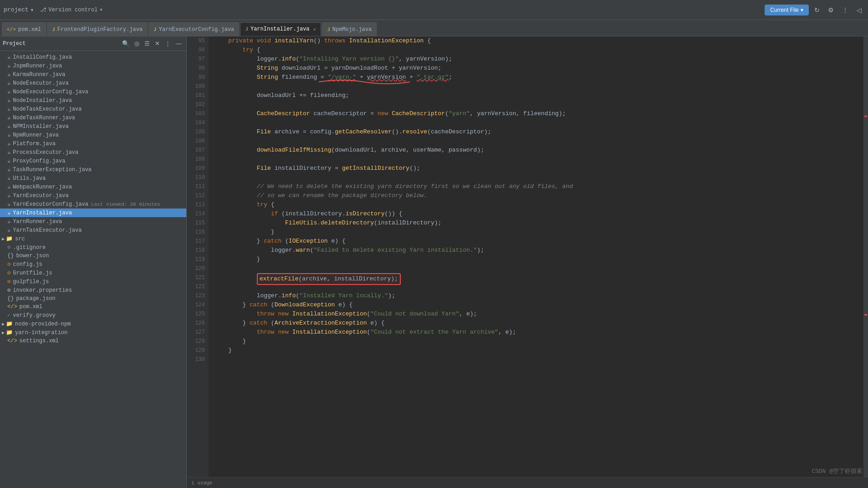 The width and height of the screenshot is (868, 488). I want to click on tree-item-nodeinstaller: ☕NodeInstaller.java, so click(93, 100).